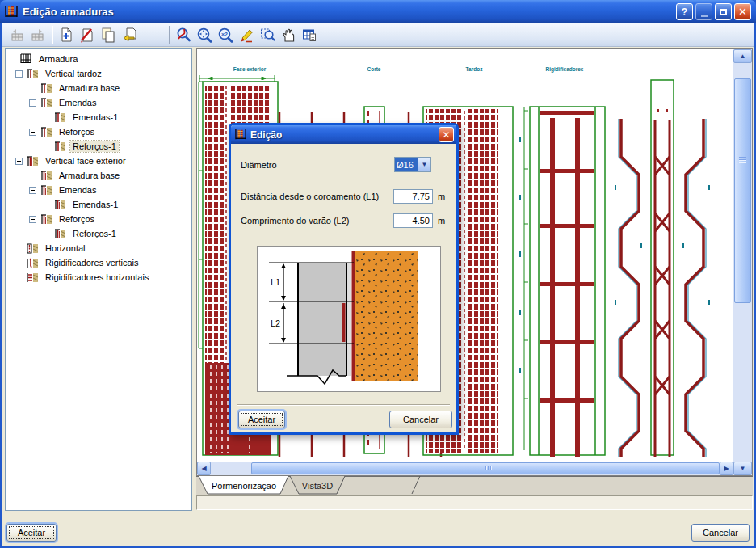  Describe the element at coordinates (414, 221) in the screenshot. I see `l2-field` at that location.